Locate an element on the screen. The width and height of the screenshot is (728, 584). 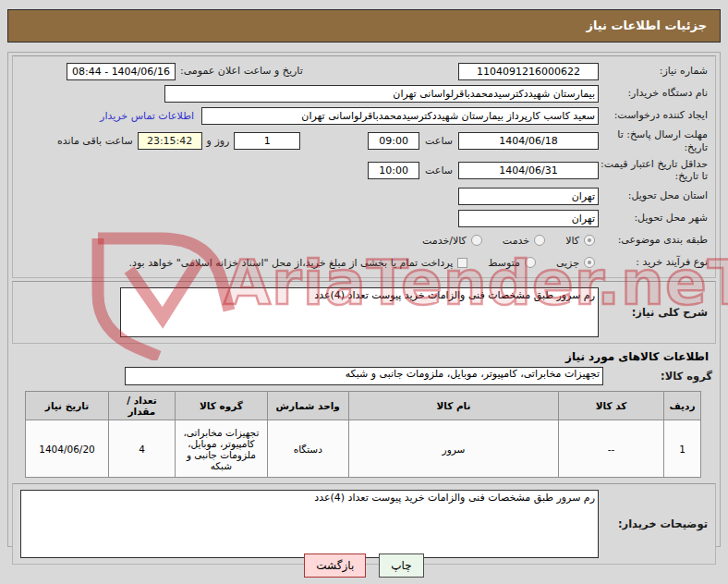
city-label: شهر محل تحویل: is located at coordinates (653, 218).